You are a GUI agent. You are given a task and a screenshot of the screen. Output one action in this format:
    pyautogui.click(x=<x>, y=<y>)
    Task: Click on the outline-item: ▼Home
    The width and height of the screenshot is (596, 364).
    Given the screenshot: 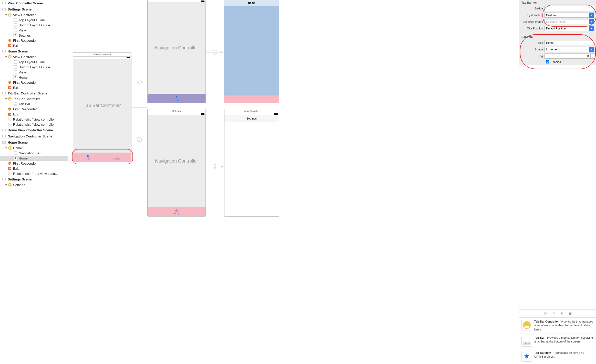 What is the action you would take?
    pyautogui.click(x=34, y=148)
    